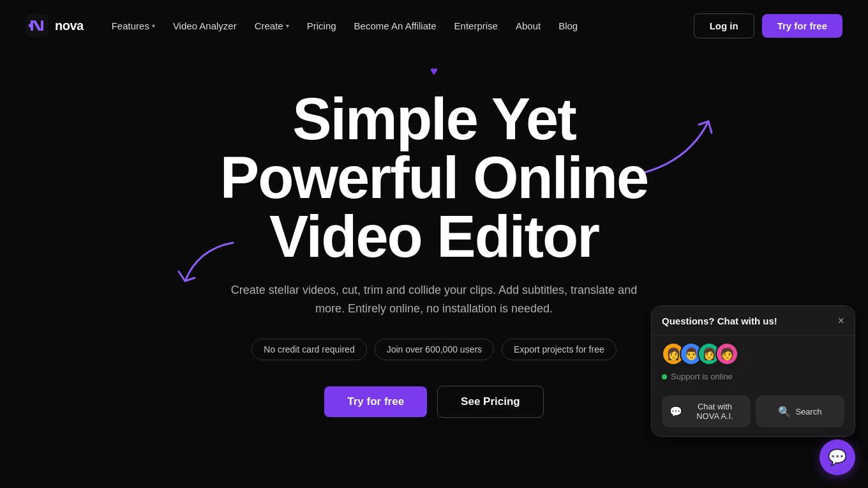 Image resolution: width=868 pixels, height=488 pixels. I want to click on chat-header-title: Questions? Chat with us!, so click(720, 321).